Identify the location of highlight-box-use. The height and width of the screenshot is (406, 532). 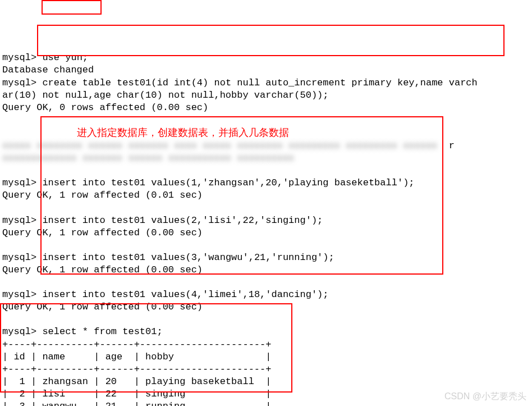
(72, 7).